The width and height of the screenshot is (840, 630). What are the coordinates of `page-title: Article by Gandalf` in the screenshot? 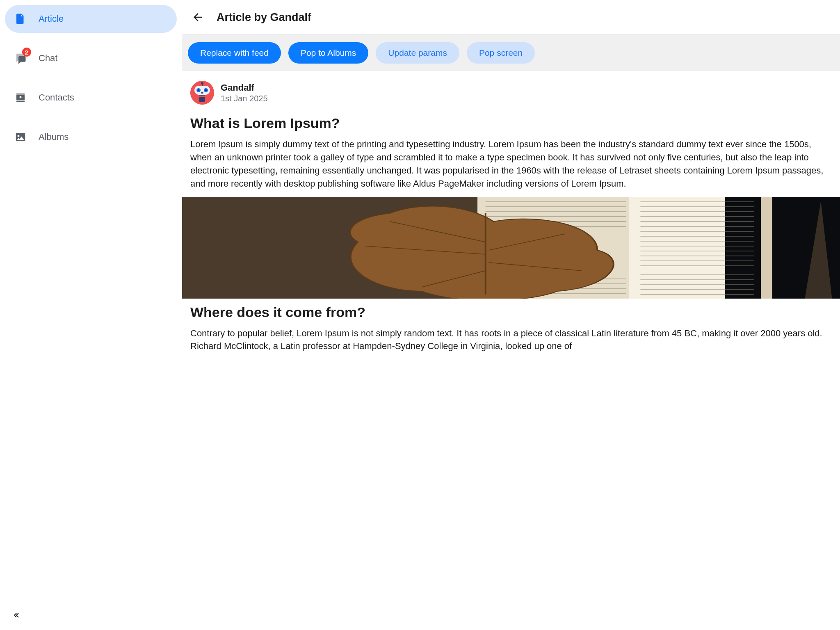 It's located at (264, 17).